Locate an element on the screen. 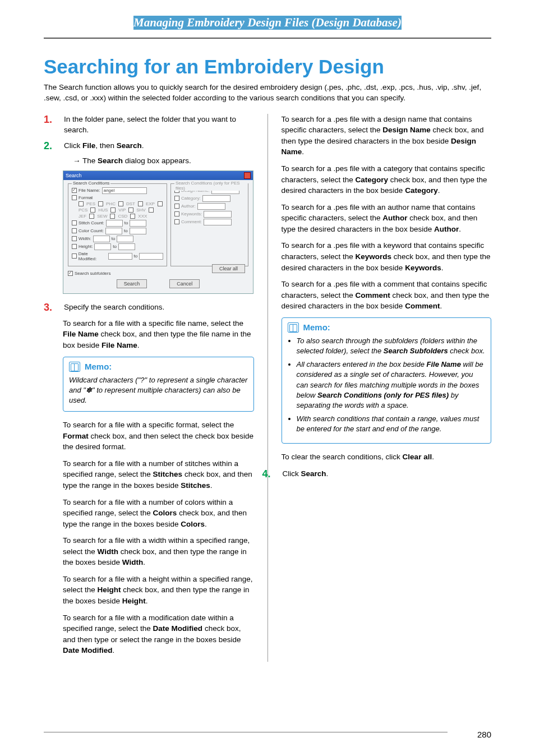 The width and height of the screenshot is (535, 756). step-1: 1. In the folder pane, select the folder… is located at coordinates (149, 125).